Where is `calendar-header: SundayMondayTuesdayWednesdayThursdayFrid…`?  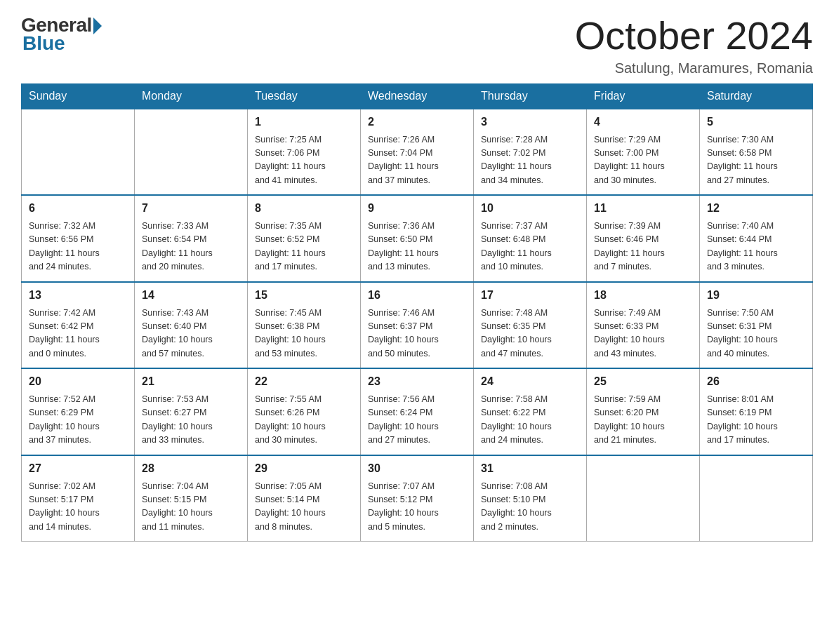
calendar-header: SundayMondayTuesdayWednesdayThursdayFrid… is located at coordinates (417, 96).